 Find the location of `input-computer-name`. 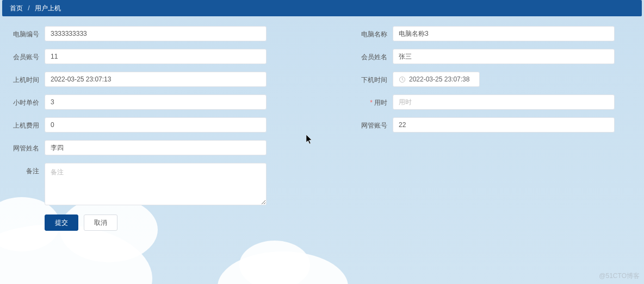

input-computer-name is located at coordinates (504, 34).